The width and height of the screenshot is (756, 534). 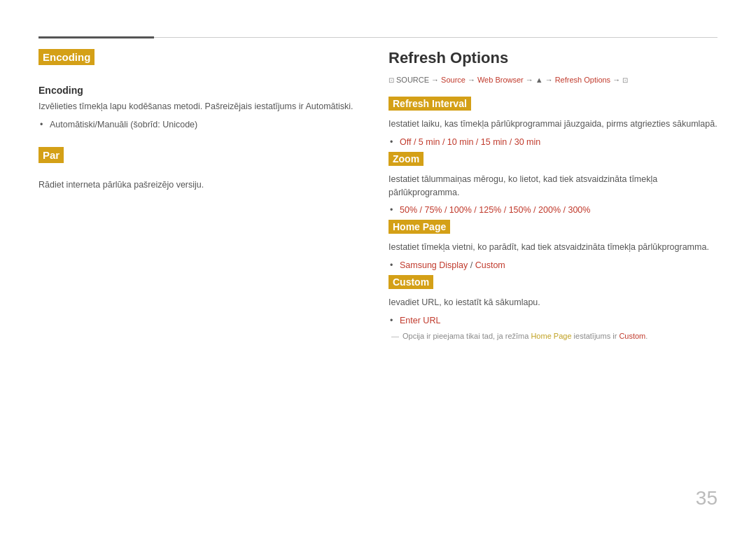 What do you see at coordinates (200, 185) in the screenshot?
I see `par-body: Rādiet interneta pārlūka pašreizējo vers…` at bounding box center [200, 185].